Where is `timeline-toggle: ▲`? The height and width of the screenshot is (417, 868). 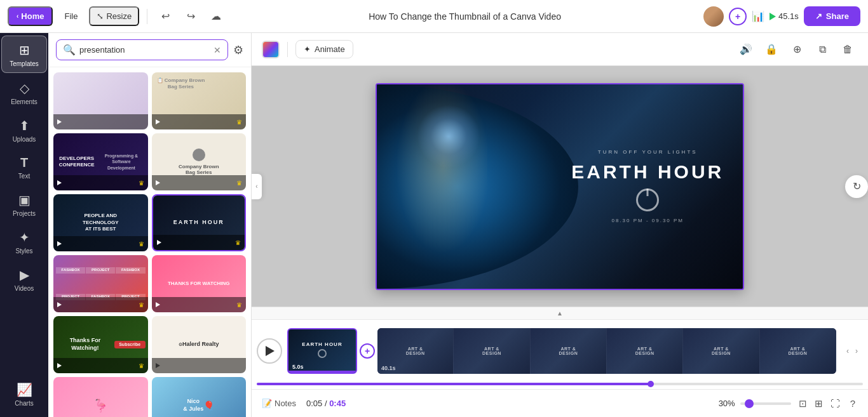
timeline-toggle: ▲ is located at coordinates (560, 314).